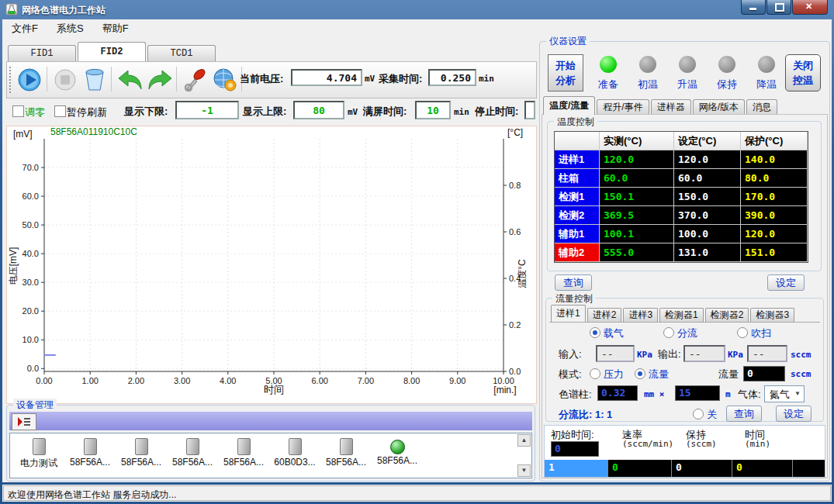 The height and width of the screenshot is (504, 834). Describe the element at coordinates (196, 79) in the screenshot. I see `tool-wrench-icon` at that location.